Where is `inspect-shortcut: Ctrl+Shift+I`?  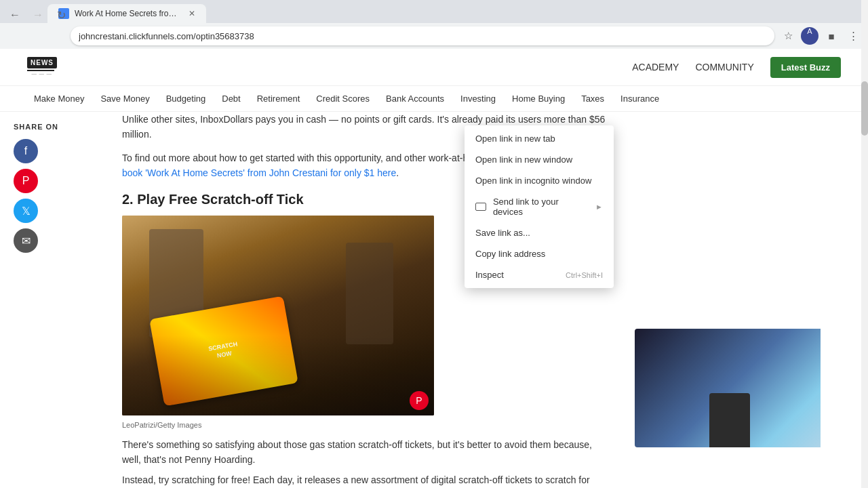
inspect-shortcut: Ctrl+Shift+I is located at coordinates (585, 275).